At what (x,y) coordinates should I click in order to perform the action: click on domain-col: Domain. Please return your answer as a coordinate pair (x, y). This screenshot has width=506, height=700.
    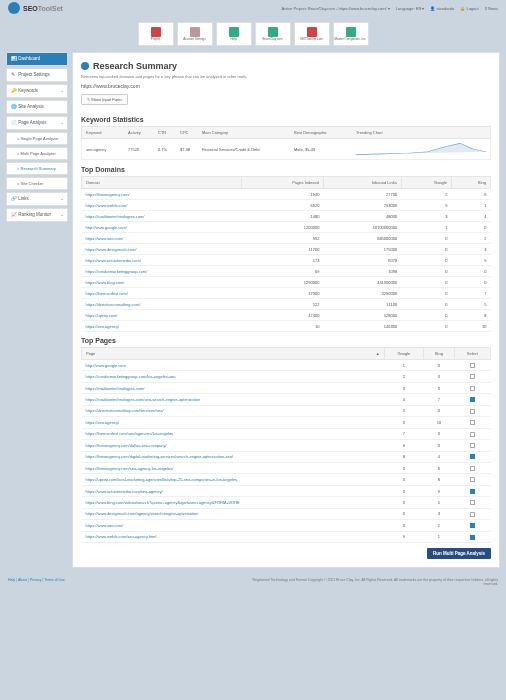
    Looking at the image, I should click on (162, 183).